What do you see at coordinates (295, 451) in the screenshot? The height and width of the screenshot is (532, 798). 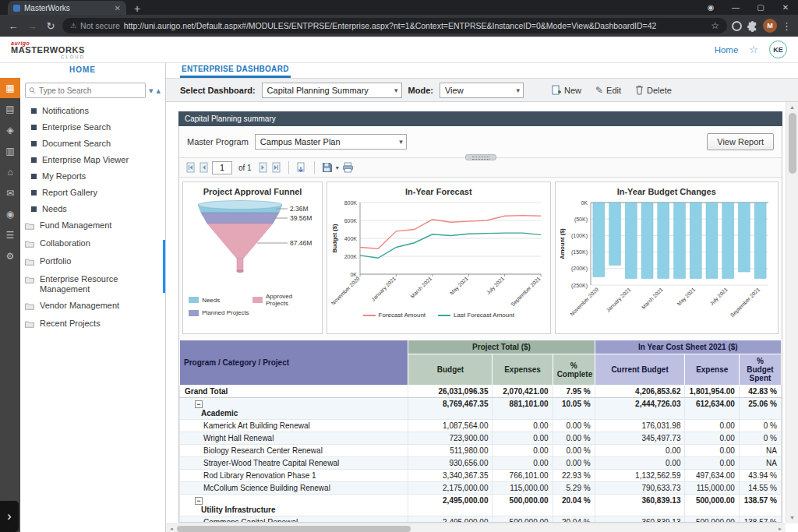 I see `row-label-cell: Biology Research Center Renewal` at bounding box center [295, 451].